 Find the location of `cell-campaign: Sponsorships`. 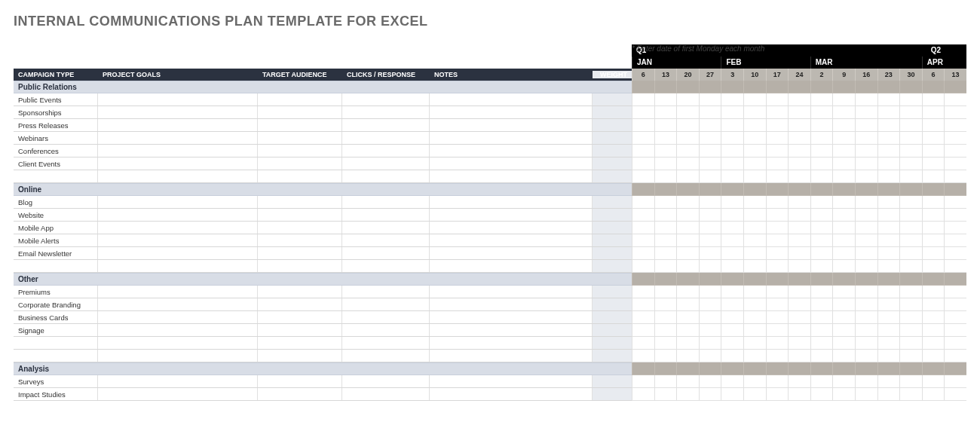

cell-campaign: Sponsorships is located at coordinates (56, 112).